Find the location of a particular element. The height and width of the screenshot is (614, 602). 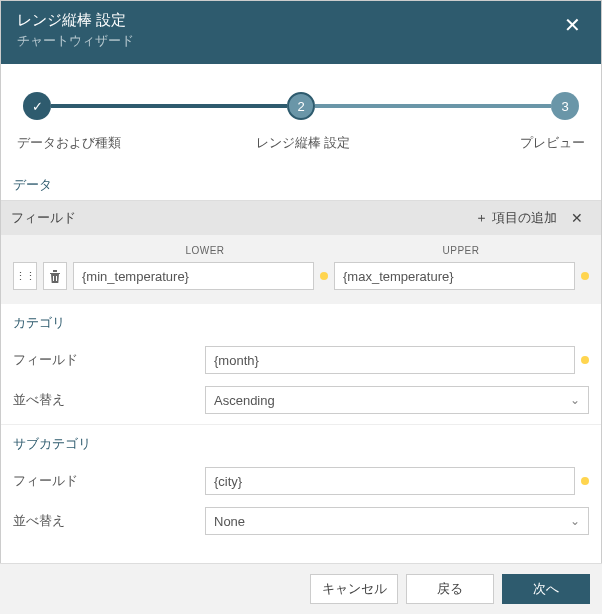

dialog-footer: キャンセル 戻る 次へ is located at coordinates (301, 588).